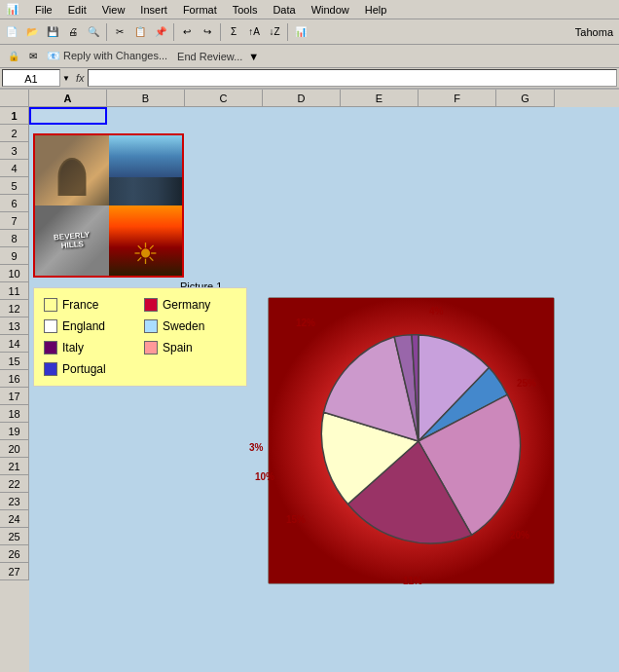 The image size is (619, 672). Describe the element at coordinates (90, 326) in the screenshot. I see `legend-england: England` at that location.